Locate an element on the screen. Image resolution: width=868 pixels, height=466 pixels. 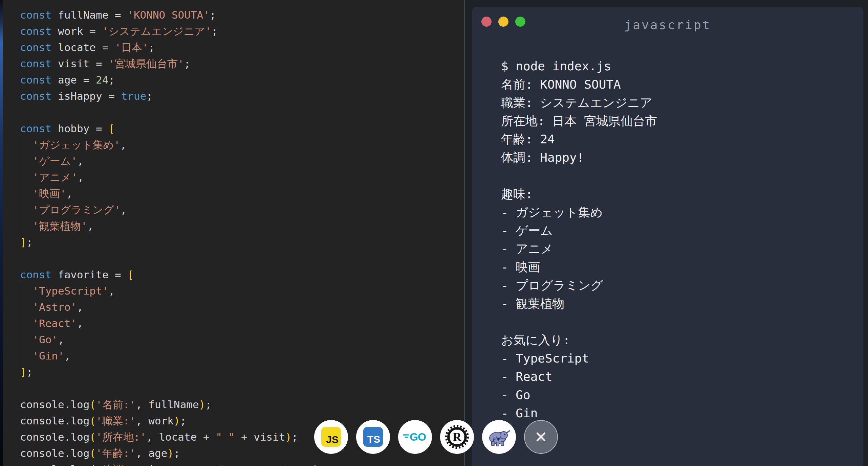
typescript-icon: TS is located at coordinates (373, 437).